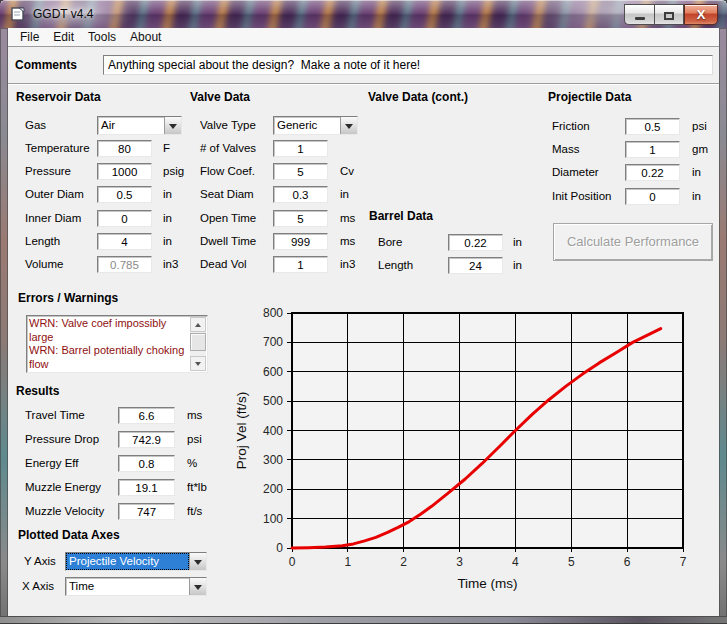  I want to click on errors-warnings-listbox: WRN: Valve coef impossibly large WRN: Ba…, so click(117, 344).